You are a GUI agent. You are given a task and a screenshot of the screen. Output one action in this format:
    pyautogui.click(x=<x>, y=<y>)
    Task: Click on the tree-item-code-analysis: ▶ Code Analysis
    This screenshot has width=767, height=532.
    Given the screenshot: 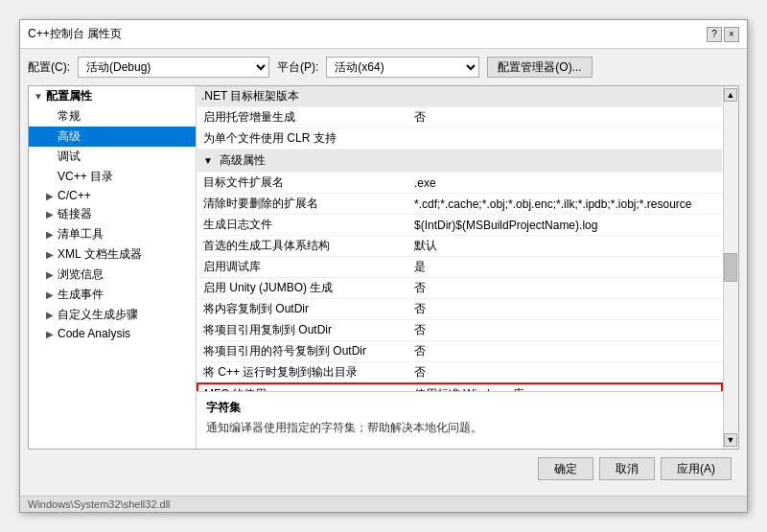 What is the action you would take?
    pyautogui.click(x=112, y=334)
    